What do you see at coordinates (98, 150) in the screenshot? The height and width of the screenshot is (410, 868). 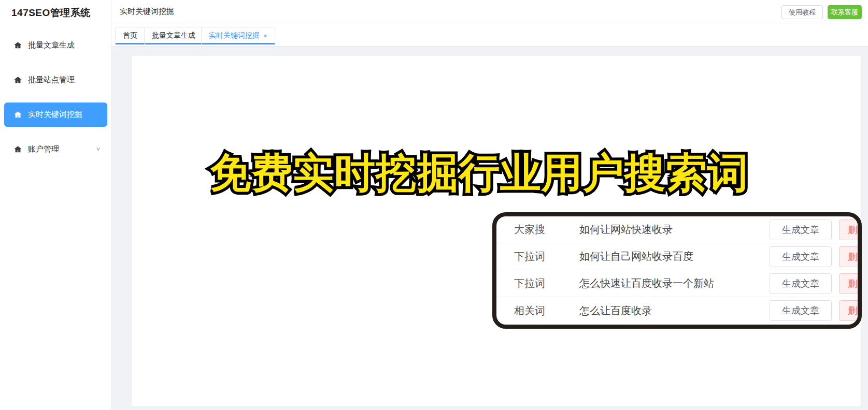 I see `chevron-down-icon: ˅` at bounding box center [98, 150].